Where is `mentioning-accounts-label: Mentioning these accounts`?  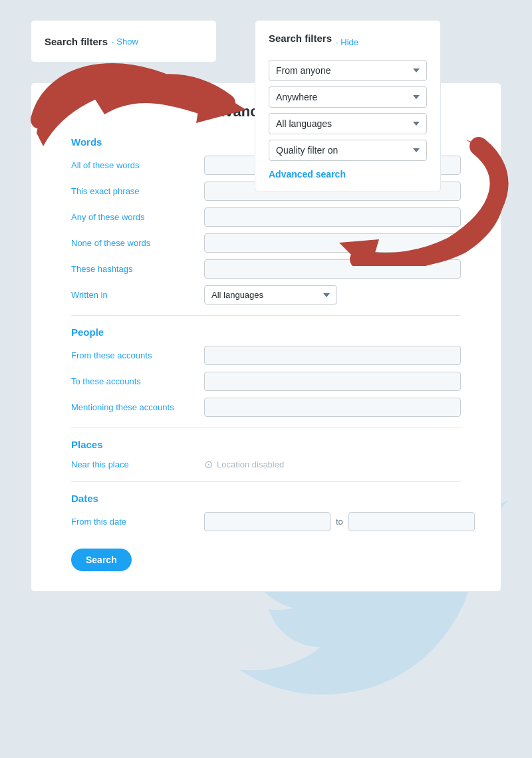
mentioning-accounts-label: Mentioning these accounts is located at coordinates (138, 407).